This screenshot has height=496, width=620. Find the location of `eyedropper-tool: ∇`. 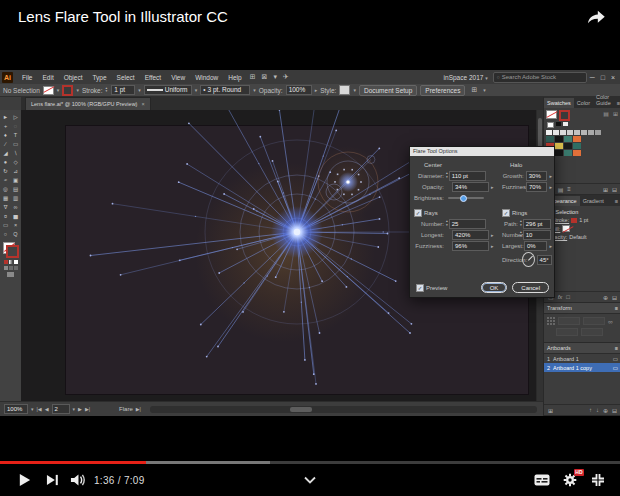

eyedropper-tool: ∇ is located at coordinates (6, 206).